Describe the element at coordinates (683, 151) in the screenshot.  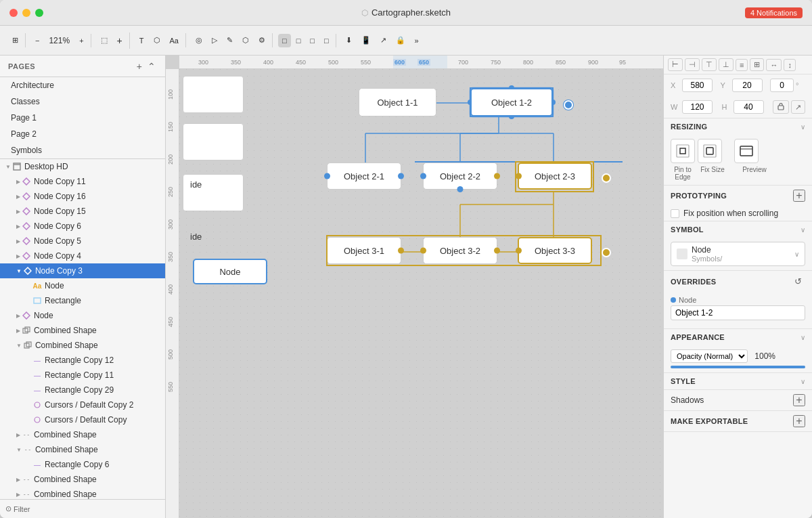
I see `pin-to-edge-btn` at that location.